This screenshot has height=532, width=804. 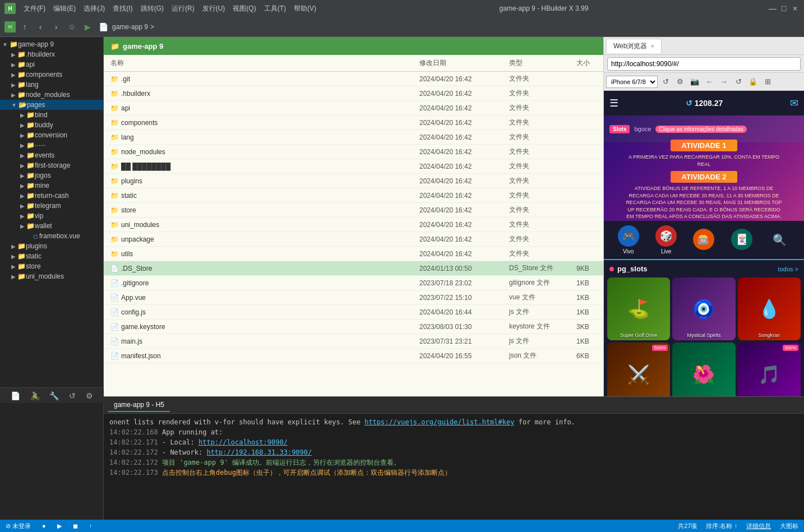 I want to click on game-card-songkran: 💧 Songkran, so click(x=769, y=309).